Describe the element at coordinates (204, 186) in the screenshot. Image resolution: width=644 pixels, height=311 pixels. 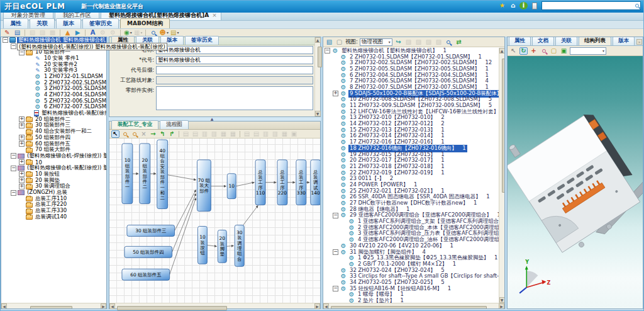
I see `flow-node: 70 组装大部件` at that location.